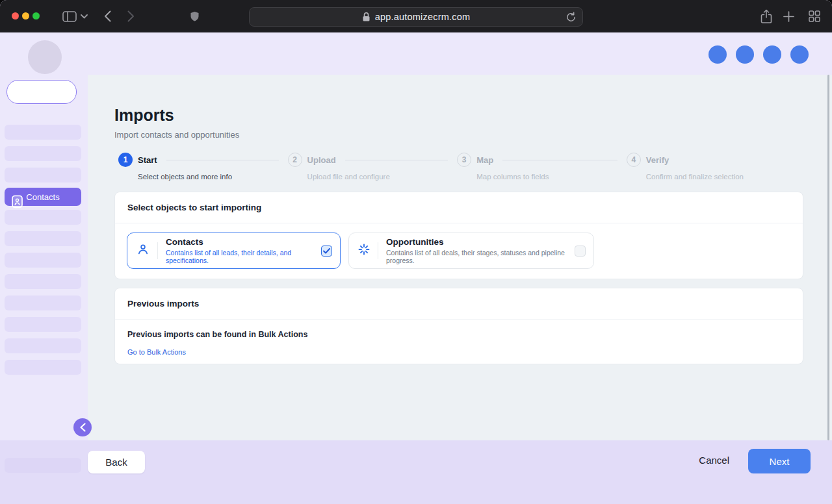 The image size is (832, 504). What do you see at coordinates (234, 251) in the screenshot?
I see `contacts-object-card: Contacts Contains list of all leads, the…` at bounding box center [234, 251].